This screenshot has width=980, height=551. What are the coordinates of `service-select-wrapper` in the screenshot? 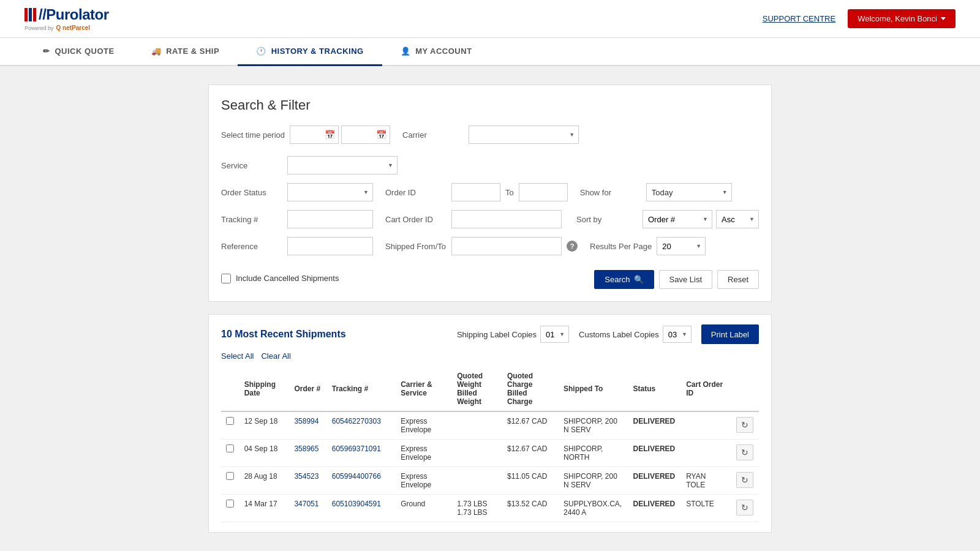 It's located at (342, 165).